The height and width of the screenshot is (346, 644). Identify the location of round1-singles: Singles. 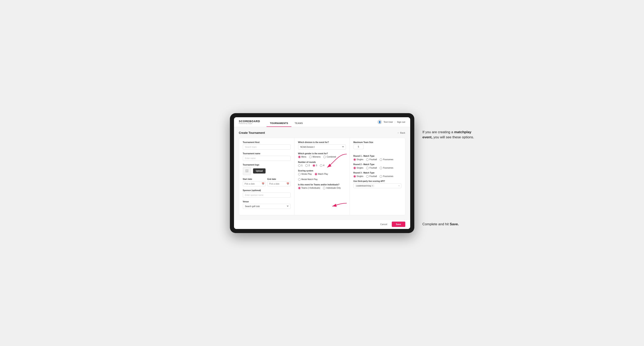
(358, 160).